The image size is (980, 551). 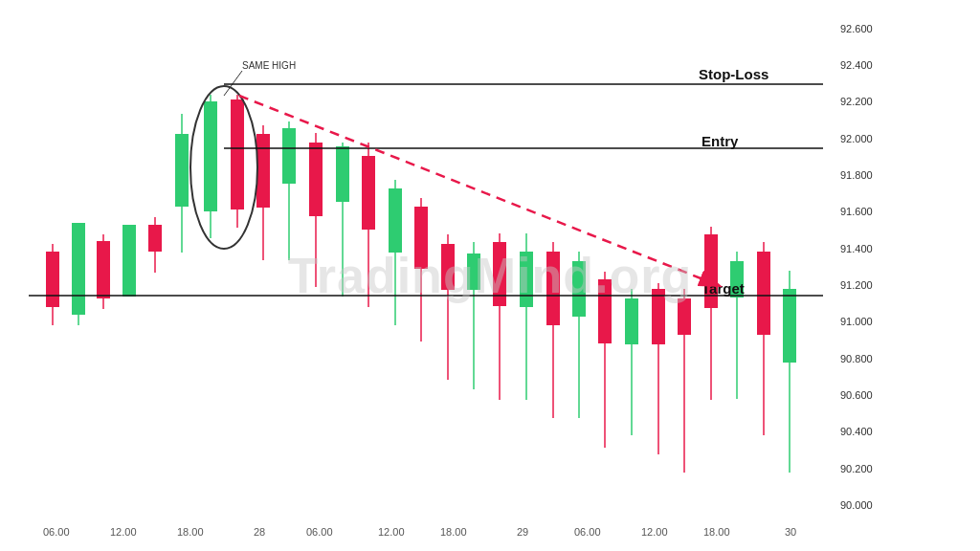 What do you see at coordinates (857, 249) in the screenshot?
I see `price-91400: 91.400` at bounding box center [857, 249].